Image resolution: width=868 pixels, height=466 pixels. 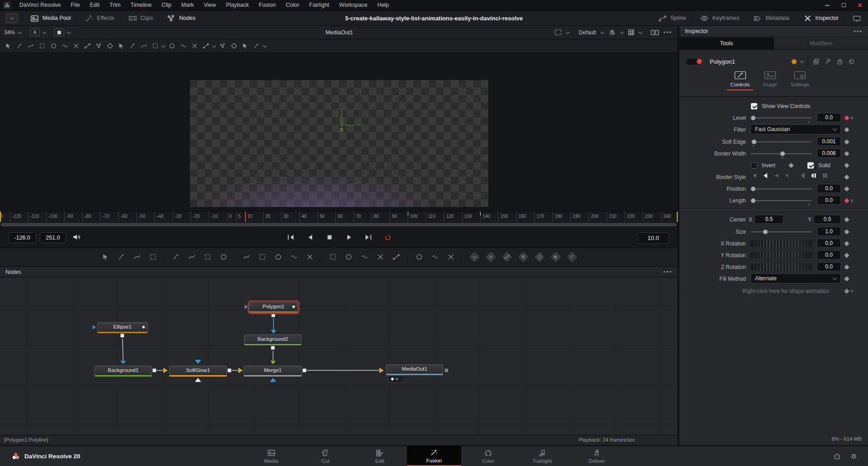 I want to click on node-mediaout1: MediaOut1, so click(x=415, y=370).